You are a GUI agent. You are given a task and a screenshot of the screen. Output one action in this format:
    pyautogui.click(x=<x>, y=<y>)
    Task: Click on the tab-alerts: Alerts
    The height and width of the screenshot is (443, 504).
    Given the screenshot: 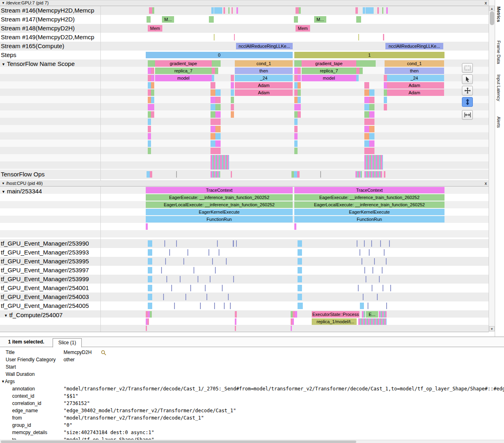 What is the action you would take?
    pyautogui.click(x=499, y=122)
    